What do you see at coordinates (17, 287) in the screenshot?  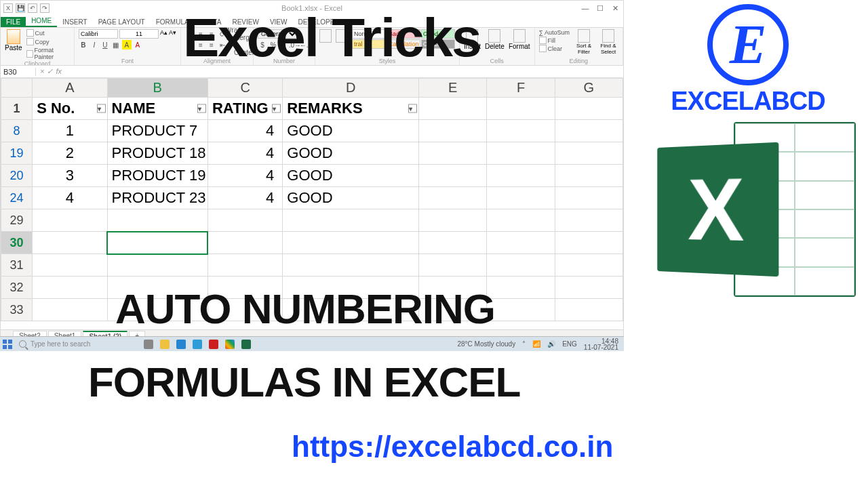 I see `row-header: 32` at bounding box center [17, 287].